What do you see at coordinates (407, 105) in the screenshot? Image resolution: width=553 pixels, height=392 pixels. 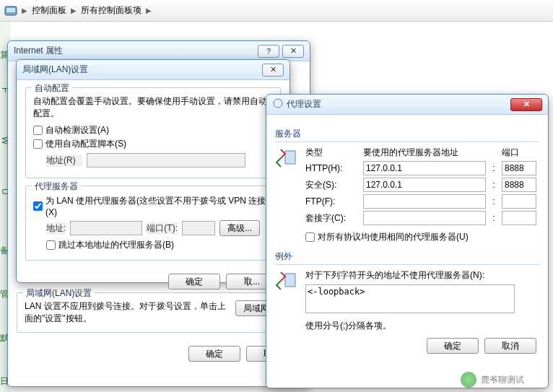 I see `titlebar: 代理设置 ✕` at bounding box center [407, 105].